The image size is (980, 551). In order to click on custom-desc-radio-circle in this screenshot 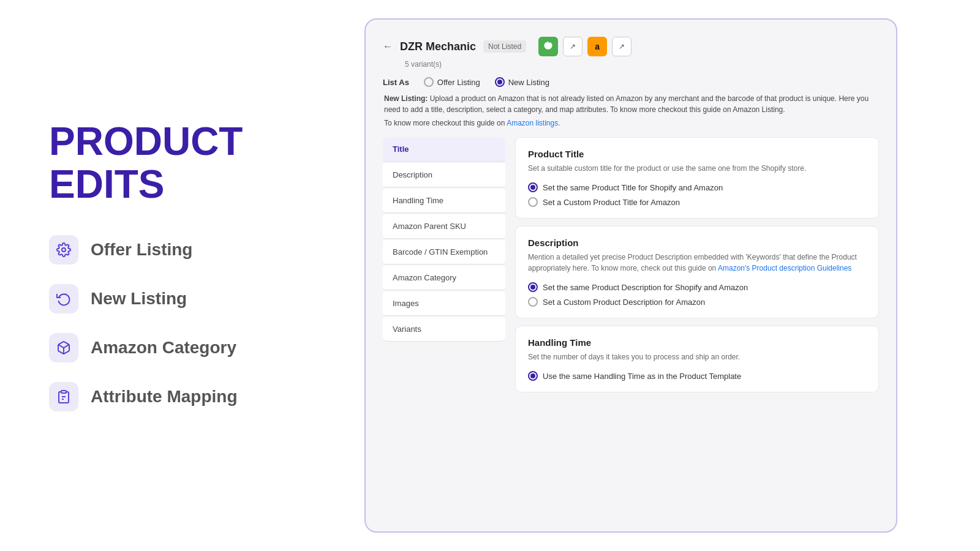, I will do `click(533, 302)`.